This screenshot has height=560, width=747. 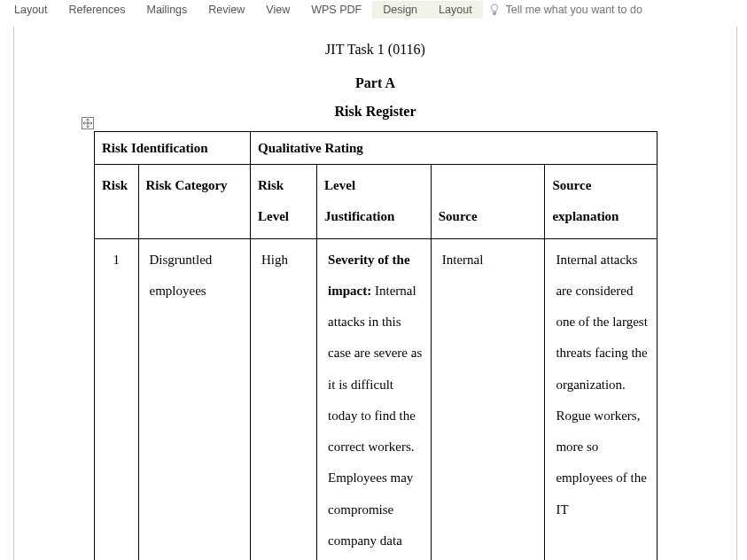 I want to click on cell-risk-category: Disgruntled employees, so click(x=195, y=399).